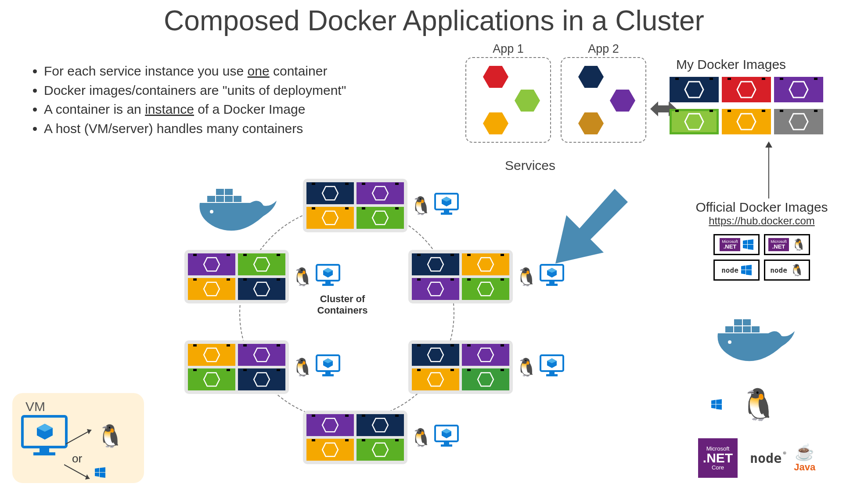 Image resolution: width=868 pixels, height=498 pixels. What do you see at coordinates (762, 221) in the screenshot?
I see `docker-hub-link: https://hub.docker.com` at bounding box center [762, 221].